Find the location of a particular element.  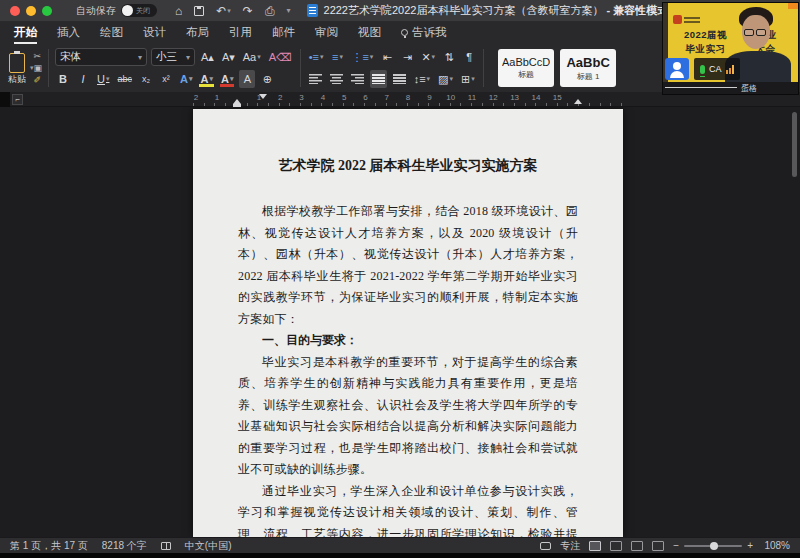

ruler-number: 8 is located at coordinates (408, 98).